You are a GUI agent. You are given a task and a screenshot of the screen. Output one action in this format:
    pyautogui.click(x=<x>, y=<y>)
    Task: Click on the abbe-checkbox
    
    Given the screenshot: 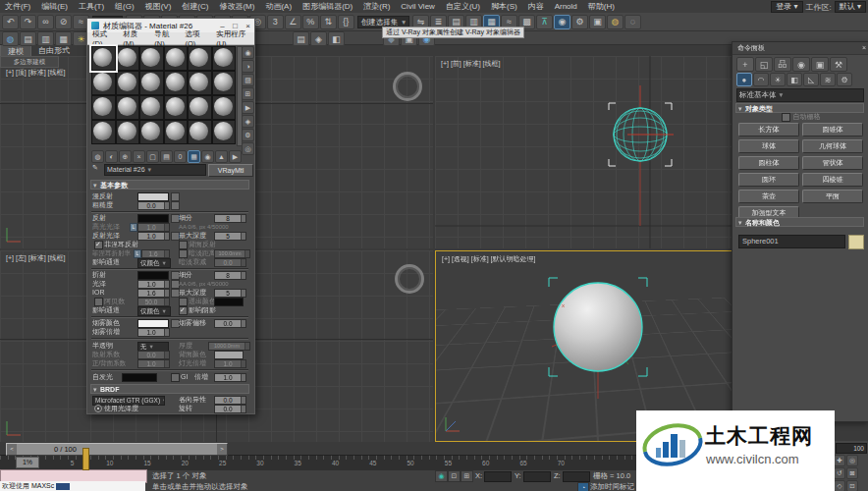 What is the action you would take?
    pyautogui.click(x=98, y=302)
    